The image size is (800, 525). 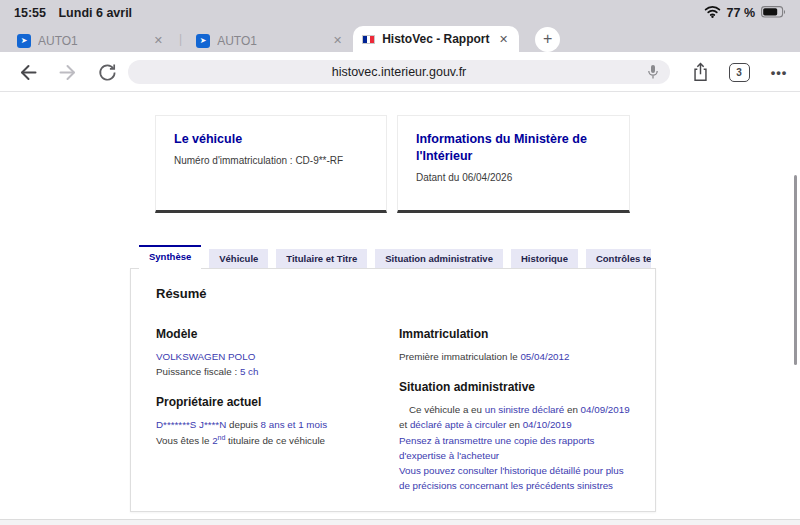 I want to click on status-left: 15:55 Lundi 6 avril, so click(x=78, y=13).